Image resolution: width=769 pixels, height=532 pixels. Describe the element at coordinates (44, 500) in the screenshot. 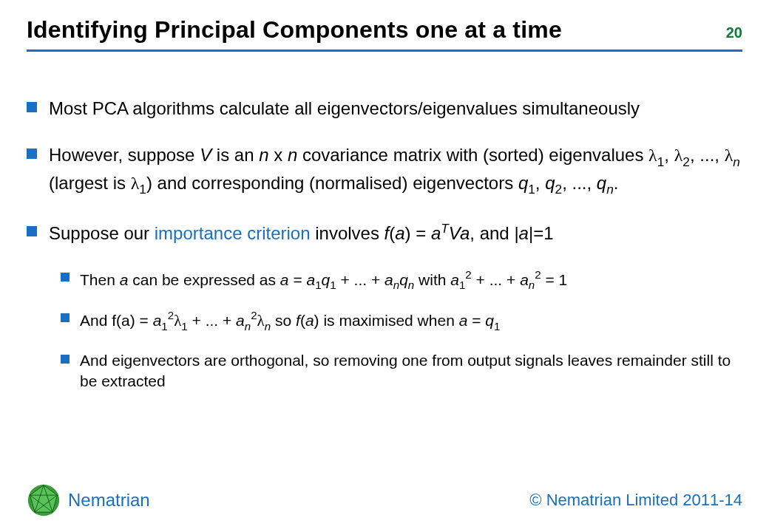

I see `nematrian-logo-icon` at that location.